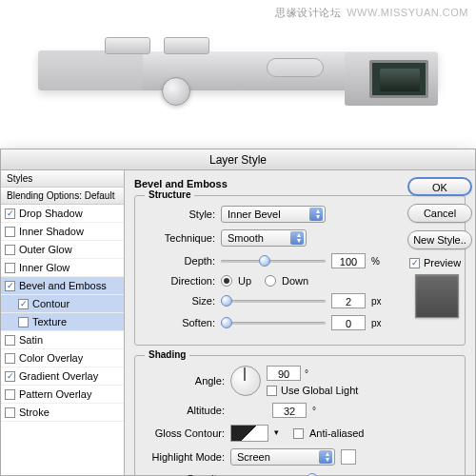 This screenshot has height=476, width=476. Describe the element at coordinates (440, 187) in the screenshot. I see `ok-button: OK` at that location.